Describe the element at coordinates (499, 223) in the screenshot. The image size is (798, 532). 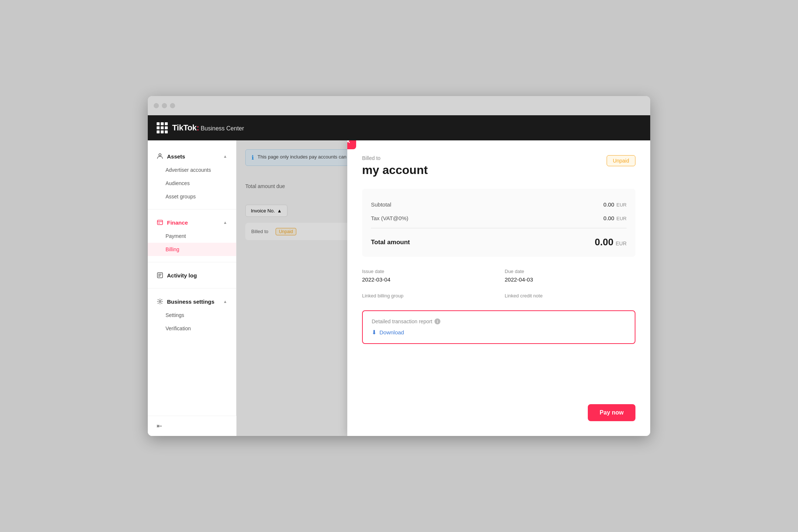
I see `invoice-details-box: Subtotal 0.00 EUR Tax (VAT@0%) 0.00` at that location.